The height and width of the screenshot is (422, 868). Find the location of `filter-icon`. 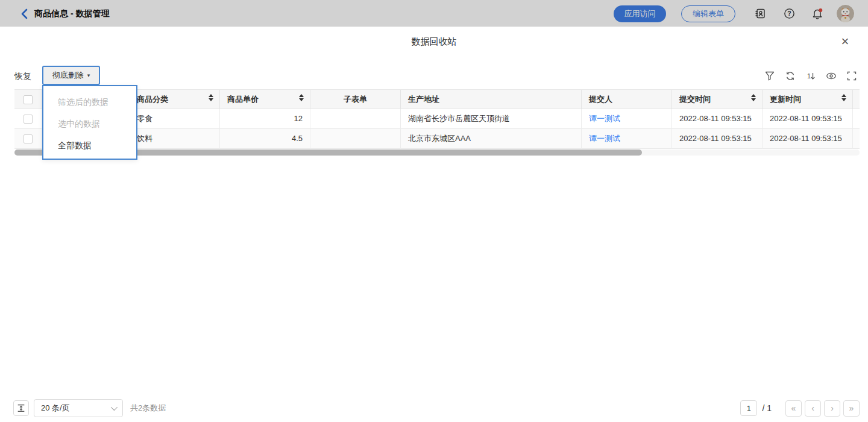

filter-icon is located at coordinates (770, 76).